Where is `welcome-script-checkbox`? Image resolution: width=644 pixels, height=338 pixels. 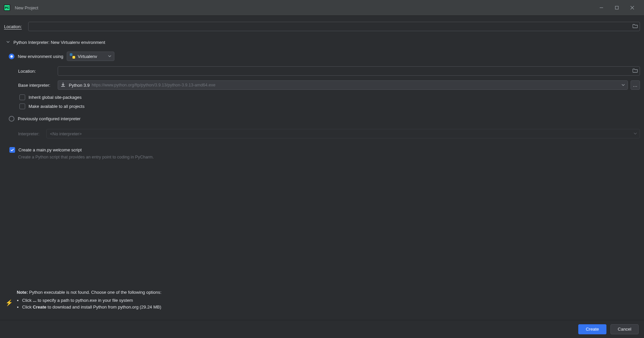
welcome-script-checkbox is located at coordinates (12, 150).